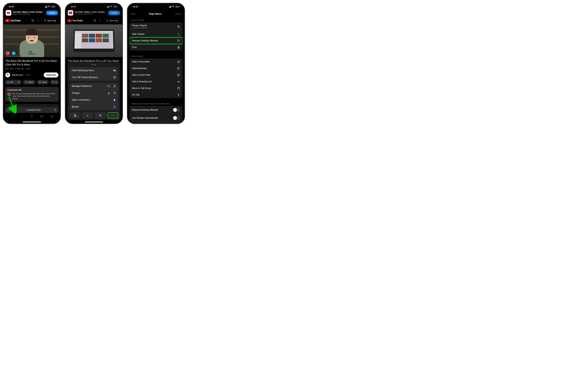 The image size is (588, 389). I want to click on tab-group-item: Move to Tab Group, so click(156, 88).